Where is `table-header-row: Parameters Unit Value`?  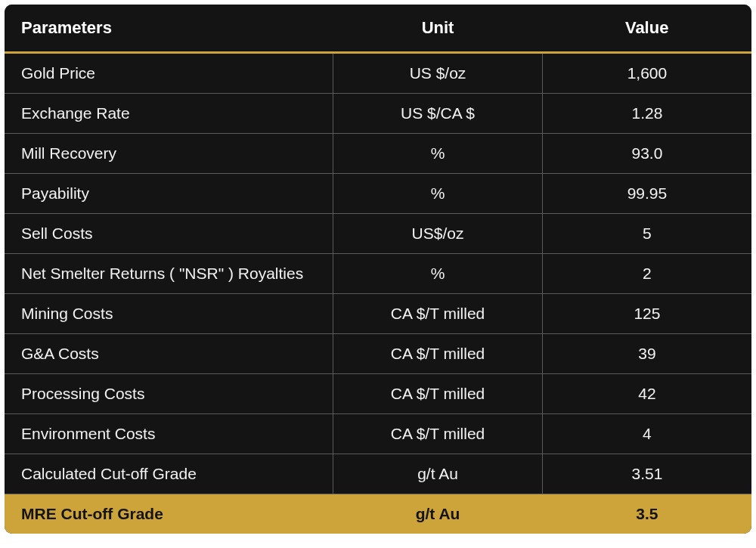
table-header-row: Parameters Unit Value is located at coordinates (378, 29).